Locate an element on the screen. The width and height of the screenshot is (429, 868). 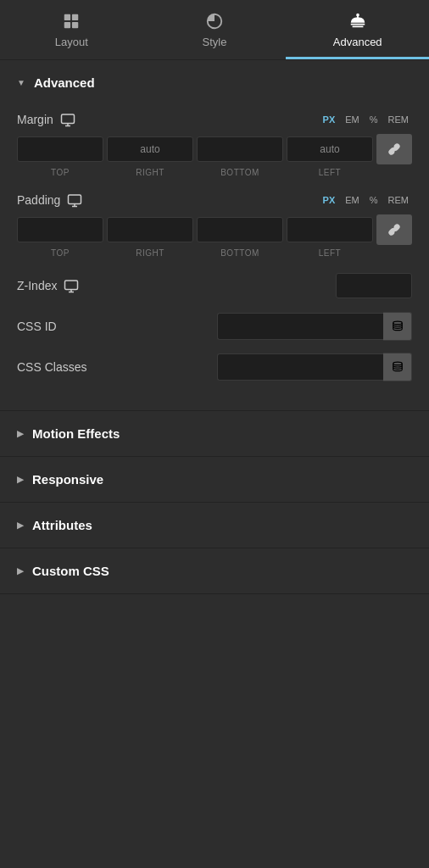
css-id-icon-button is located at coordinates (398, 326).